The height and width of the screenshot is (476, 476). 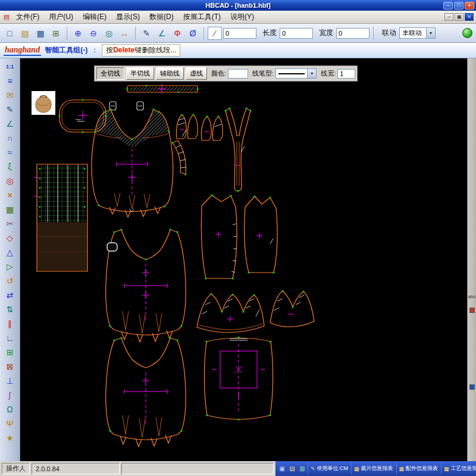 I want to click on line-sample-swatch, so click(x=292, y=74).